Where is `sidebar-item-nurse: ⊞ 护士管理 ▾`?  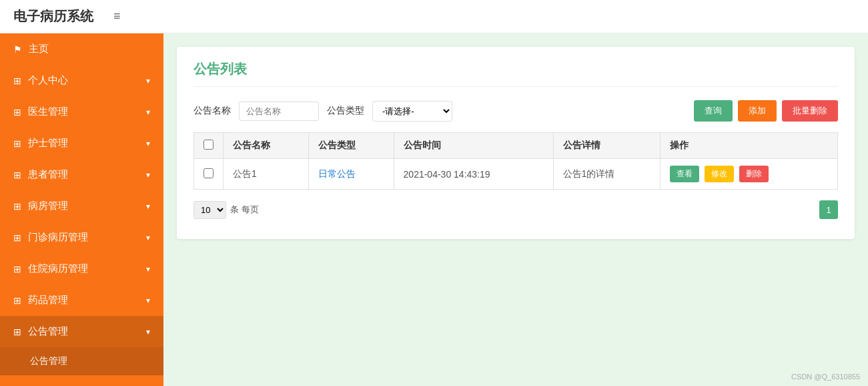 sidebar-item-nurse: ⊞ 护士管理 ▾ is located at coordinates (81, 143).